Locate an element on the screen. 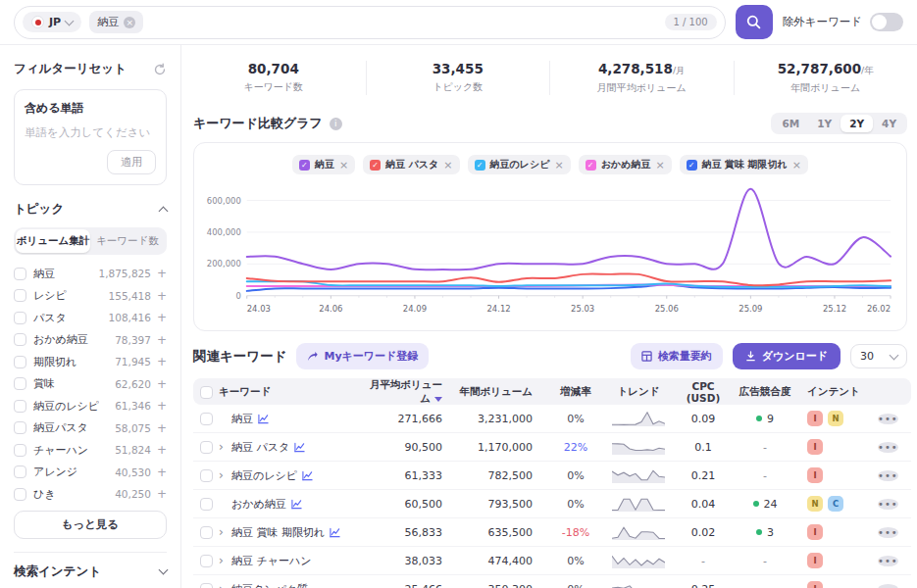 The image size is (917, 588). topic-list-item: チャーハン 51,824 + is located at coordinates (90, 451).